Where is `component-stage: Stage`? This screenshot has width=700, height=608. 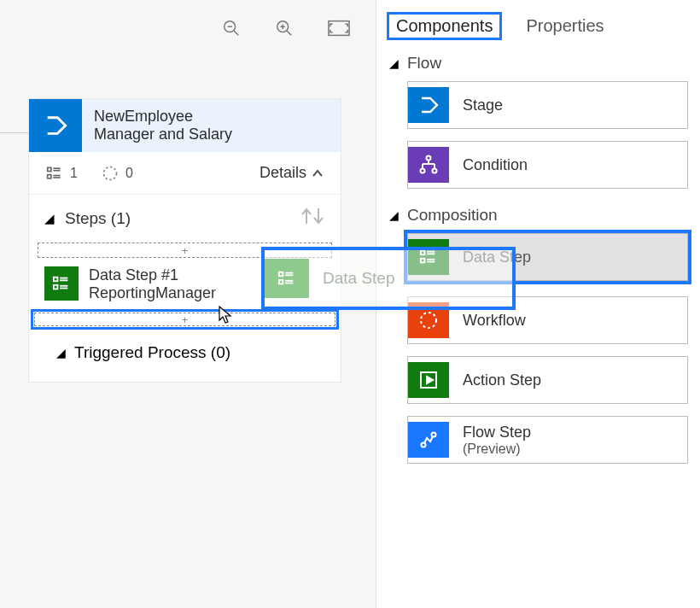 component-stage: Stage is located at coordinates (548, 105).